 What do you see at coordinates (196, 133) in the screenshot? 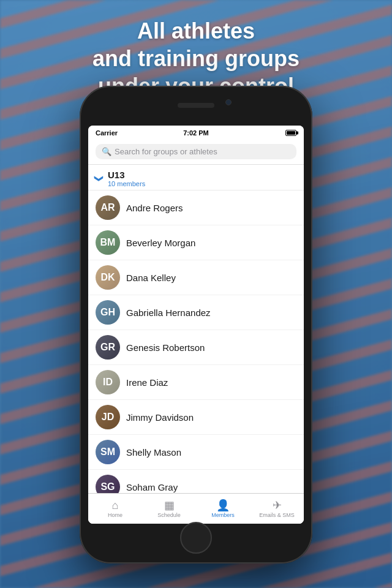
I see `status-bar: Carrier 7:02 PM` at bounding box center [196, 133].